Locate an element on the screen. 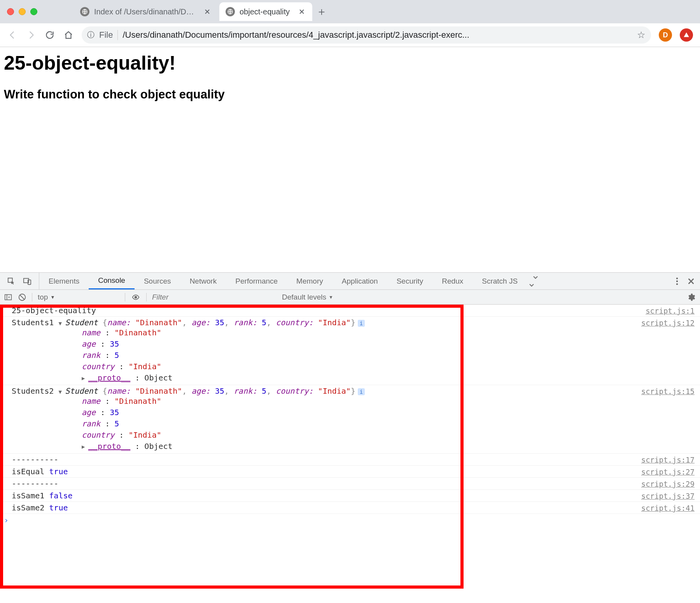 This screenshot has width=700, height=603. devtools-tab-performance: Performance is located at coordinates (257, 281).